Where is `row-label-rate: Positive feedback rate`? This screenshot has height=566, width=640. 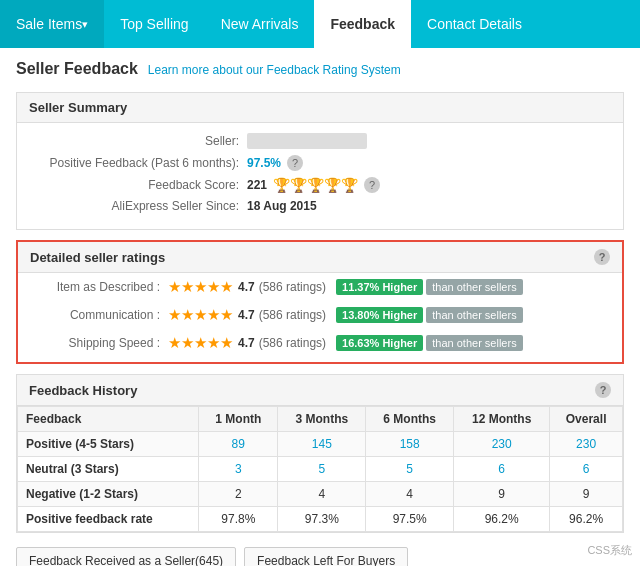 row-label-rate: Positive feedback rate is located at coordinates (108, 520).